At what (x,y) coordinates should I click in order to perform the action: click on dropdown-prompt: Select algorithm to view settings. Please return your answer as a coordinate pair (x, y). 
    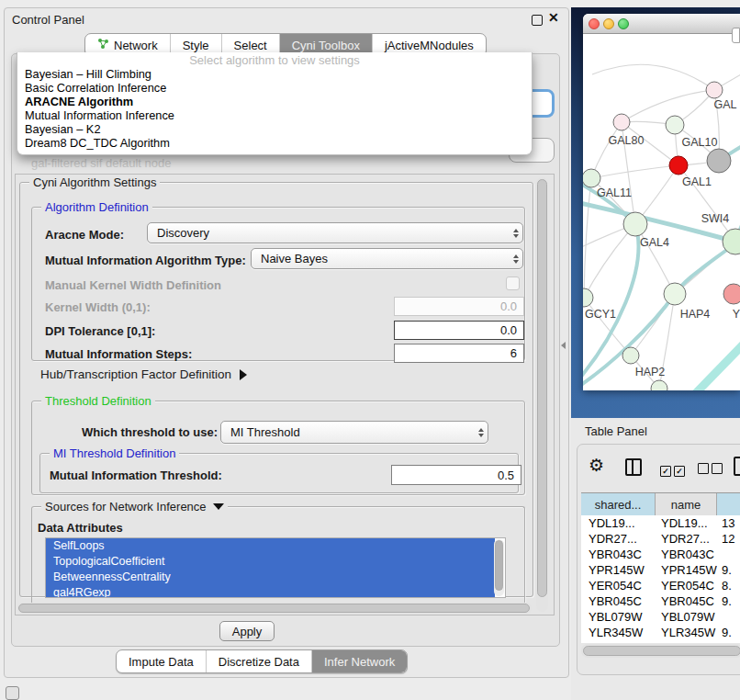
    Looking at the image, I should click on (275, 60).